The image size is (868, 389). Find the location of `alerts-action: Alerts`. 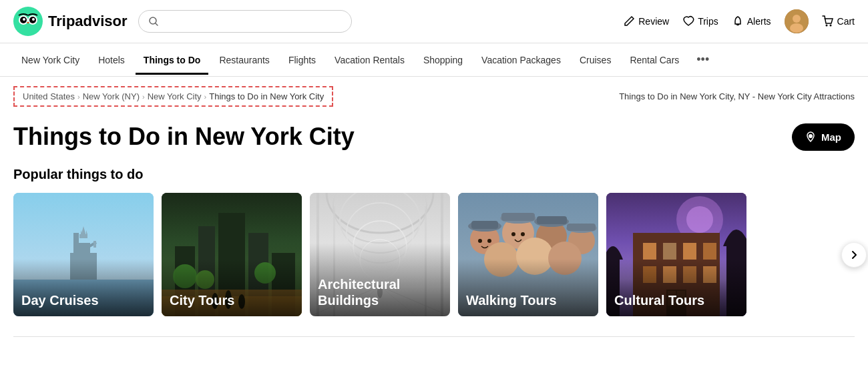

alerts-action: Alerts is located at coordinates (752, 21).